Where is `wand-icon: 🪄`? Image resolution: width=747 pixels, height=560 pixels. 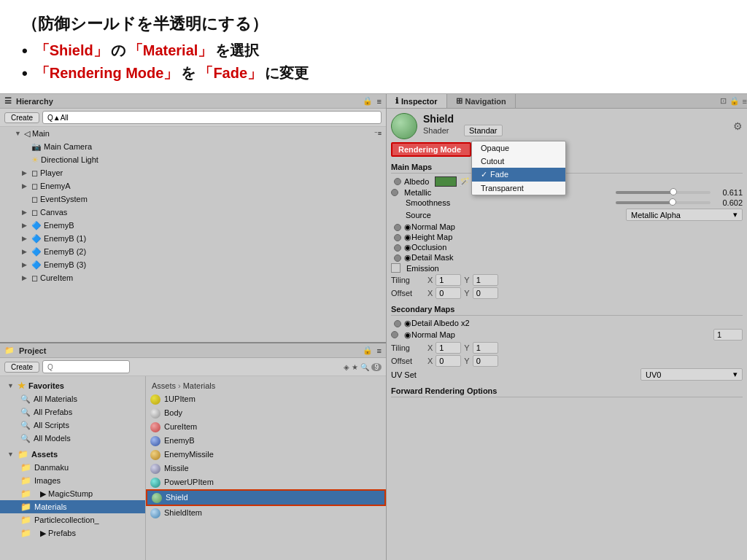
wand-icon: 🪄 is located at coordinates (465, 182).